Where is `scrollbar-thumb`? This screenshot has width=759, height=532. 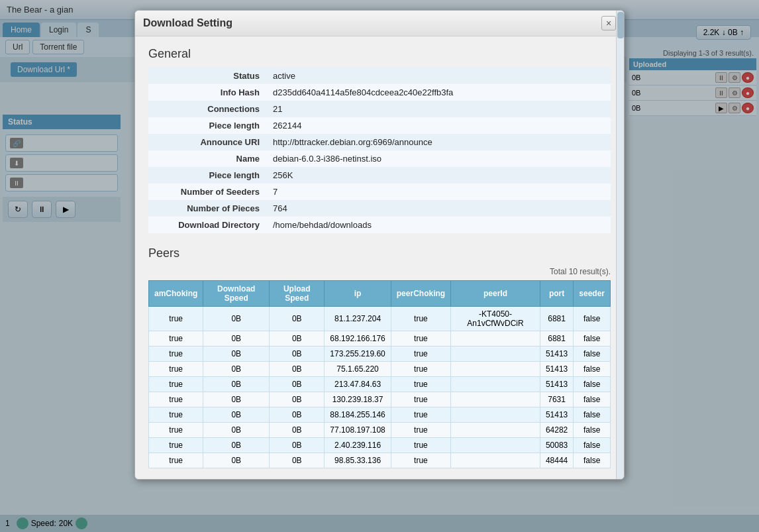
scrollbar-thumb is located at coordinates (621, 25).